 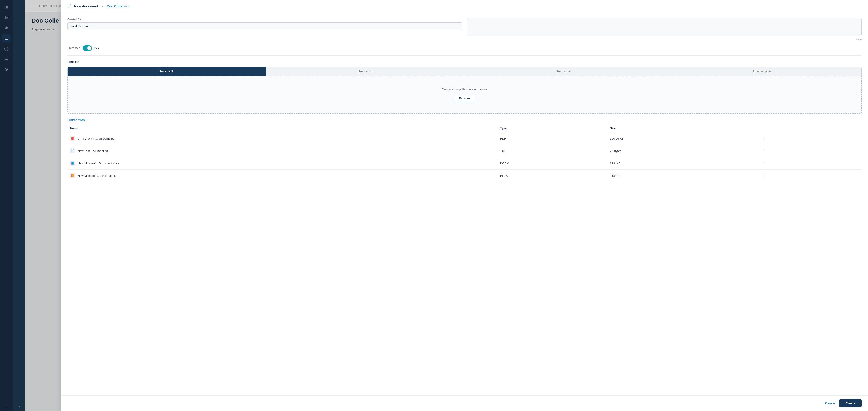 I want to click on file-name: VPN Client In...ion Guide.pdf, so click(x=96, y=139).